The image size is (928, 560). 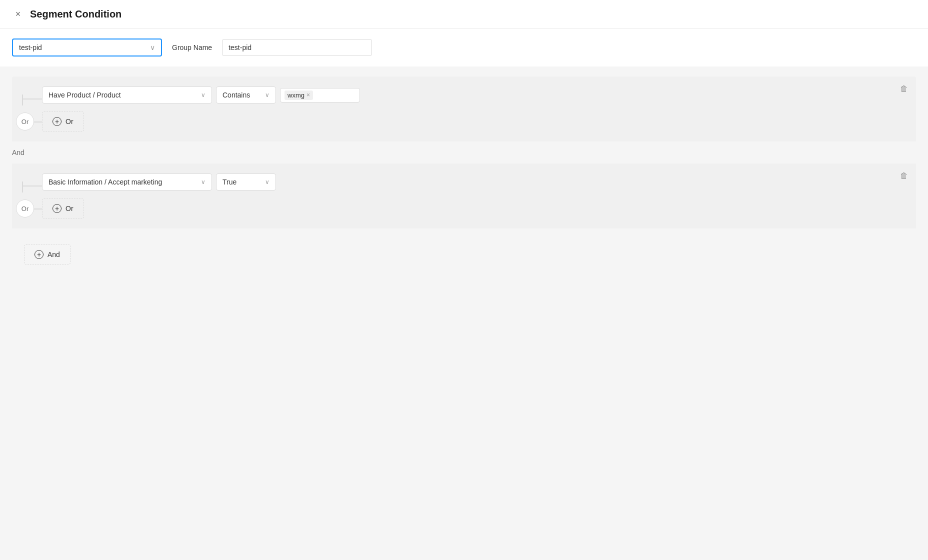 What do you see at coordinates (299, 95) in the screenshot?
I see `value-tag-1: wxmg ×` at bounding box center [299, 95].